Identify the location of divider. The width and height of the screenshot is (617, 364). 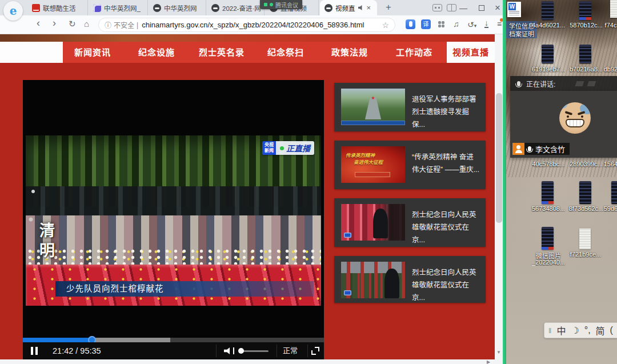
(277, 351).